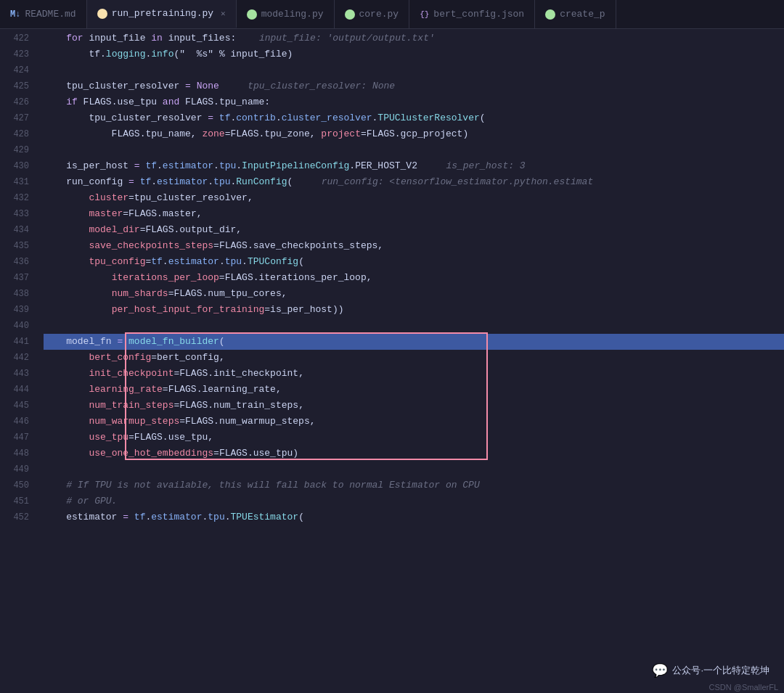 This screenshot has width=784, height=693. What do you see at coordinates (414, 501) in the screenshot?
I see `code-line-451: # or GPU.` at bounding box center [414, 501].